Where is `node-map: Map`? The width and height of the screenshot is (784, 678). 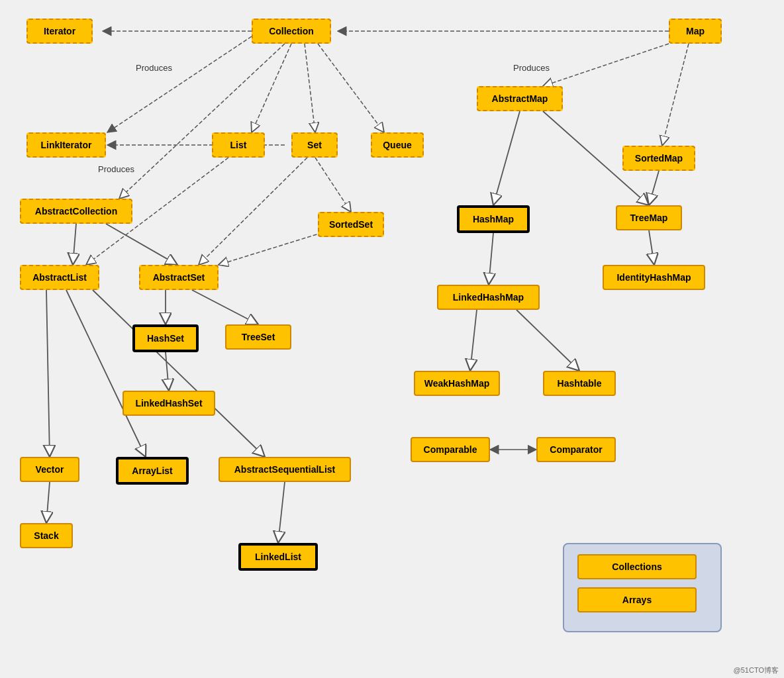
node-map: Map is located at coordinates (695, 31).